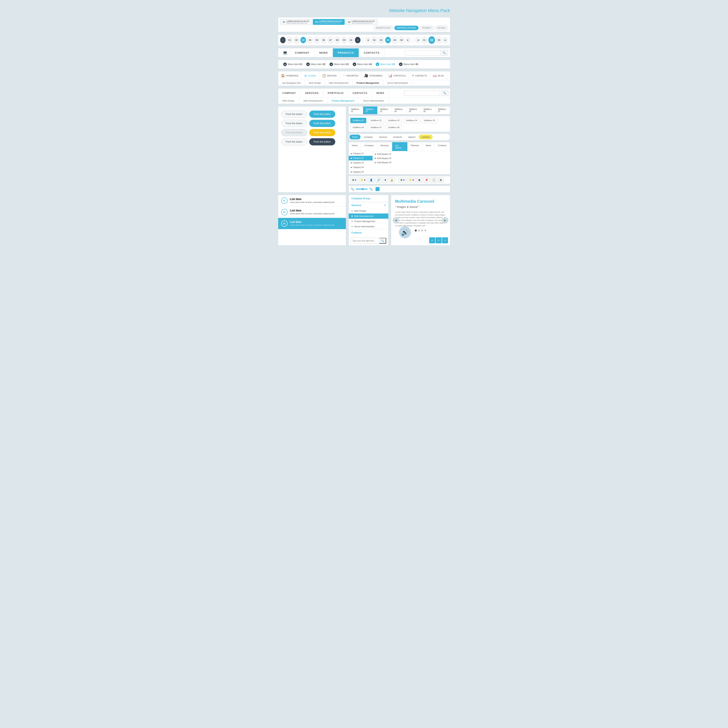 The height and width of the screenshot is (728, 728). I want to click on pag1-04: 04, so click(310, 40).